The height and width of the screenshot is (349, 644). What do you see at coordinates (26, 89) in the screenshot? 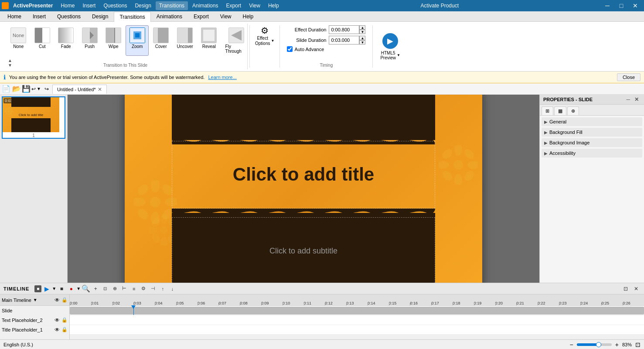
I see `save-file-icon: 💾` at bounding box center [26, 89].